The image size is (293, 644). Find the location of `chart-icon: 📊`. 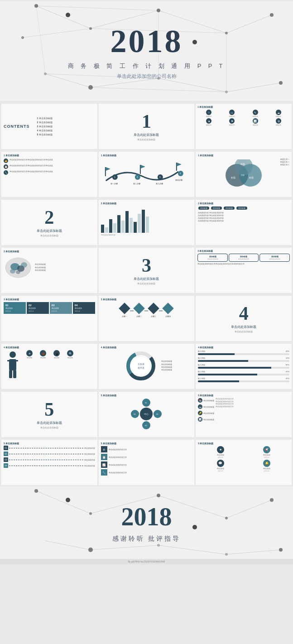

chart-icon: 📊 is located at coordinates (255, 121).